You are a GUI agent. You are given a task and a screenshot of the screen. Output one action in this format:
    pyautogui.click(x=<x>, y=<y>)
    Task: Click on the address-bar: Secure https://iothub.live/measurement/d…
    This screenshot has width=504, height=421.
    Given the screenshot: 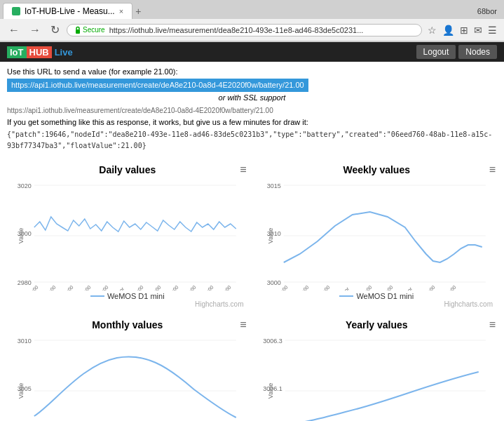 What is the action you would take?
    pyautogui.click(x=244, y=30)
    